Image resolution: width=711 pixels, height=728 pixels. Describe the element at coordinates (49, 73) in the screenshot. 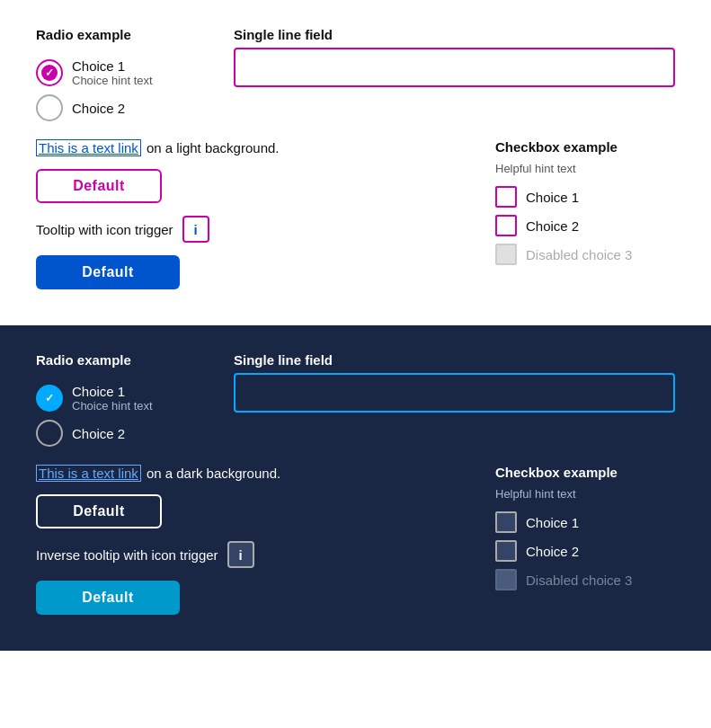

I see `radio-check-1-light: ✓` at that location.